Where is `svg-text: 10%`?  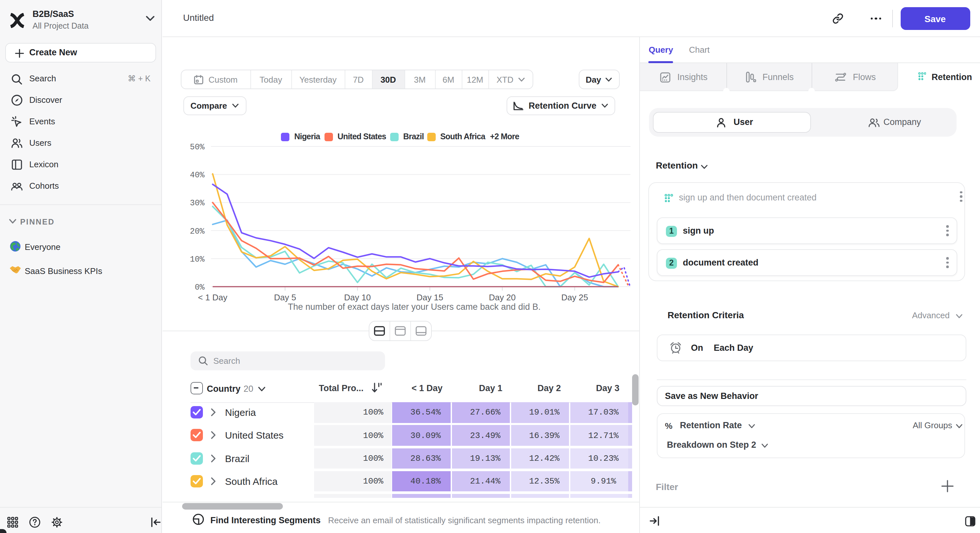 svg-text: 10% is located at coordinates (197, 260).